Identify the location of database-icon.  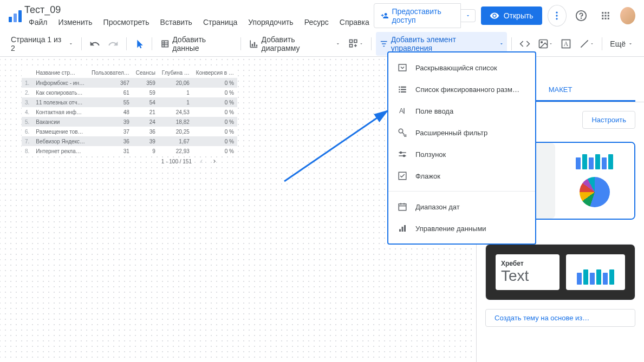
(165, 44).